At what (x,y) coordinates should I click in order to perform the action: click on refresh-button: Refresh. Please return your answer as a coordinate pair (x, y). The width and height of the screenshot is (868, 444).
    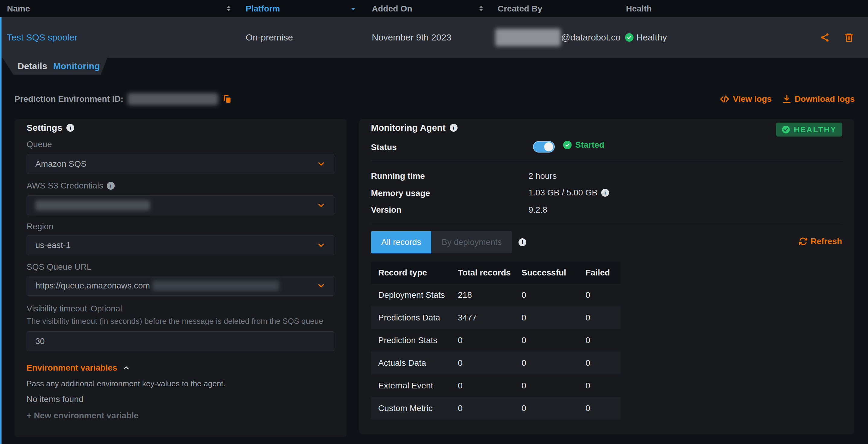
    Looking at the image, I should click on (820, 241).